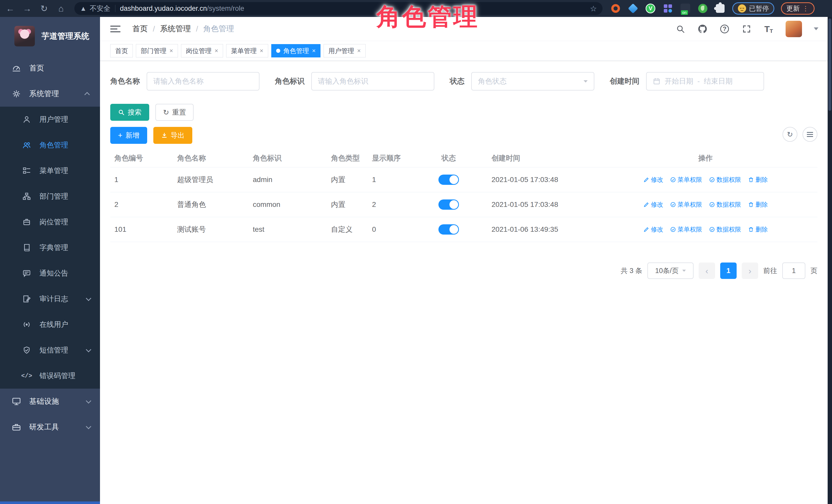 The image size is (832, 504). Describe the element at coordinates (449, 158) in the screenshot. I see `col-status: 状态` at that location.